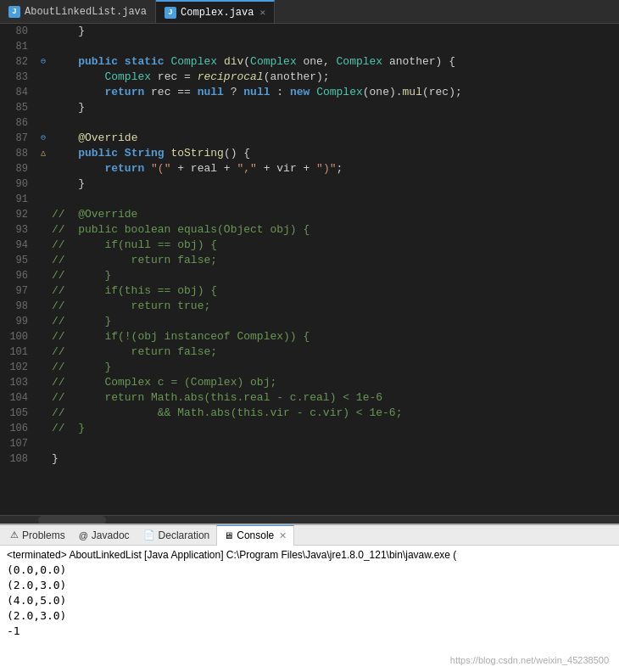 This screenshot has width=619, height=672. Describe the element at coordinates (104, 535) in the screenshot. I see `tab-javadoc: @ Javadoc` at that location.